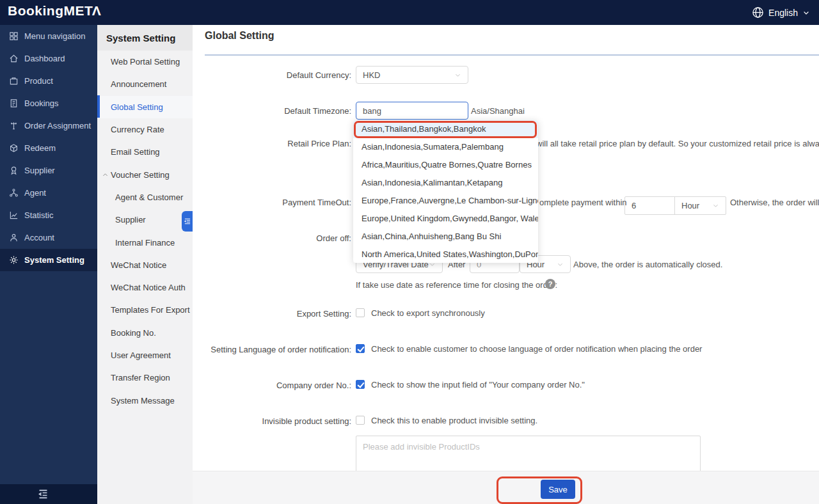 The image size is (819, 504). Describe the element at coordinates (145, 174) in the screenshot. I see `submenu-item-voucher-setting: Voucher Setting` at that location.